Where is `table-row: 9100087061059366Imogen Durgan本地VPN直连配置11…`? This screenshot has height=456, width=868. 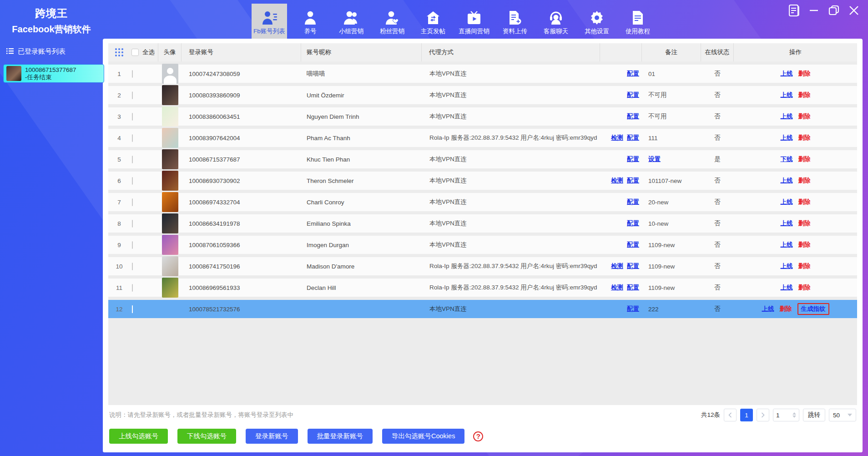
table-row: 9100087061059366Imogen Durgan本地VPN直连配置11… is located at coordinates (483, 245).